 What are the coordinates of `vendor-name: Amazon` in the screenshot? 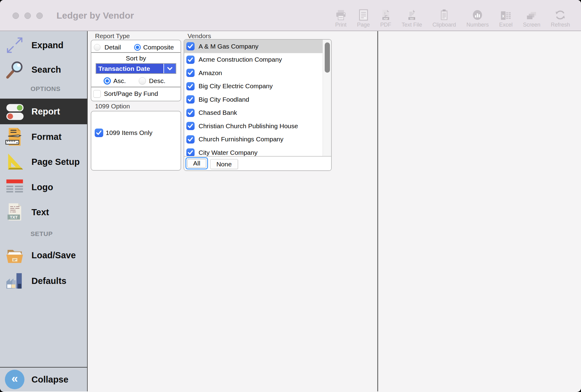 It's located at (210, 73).